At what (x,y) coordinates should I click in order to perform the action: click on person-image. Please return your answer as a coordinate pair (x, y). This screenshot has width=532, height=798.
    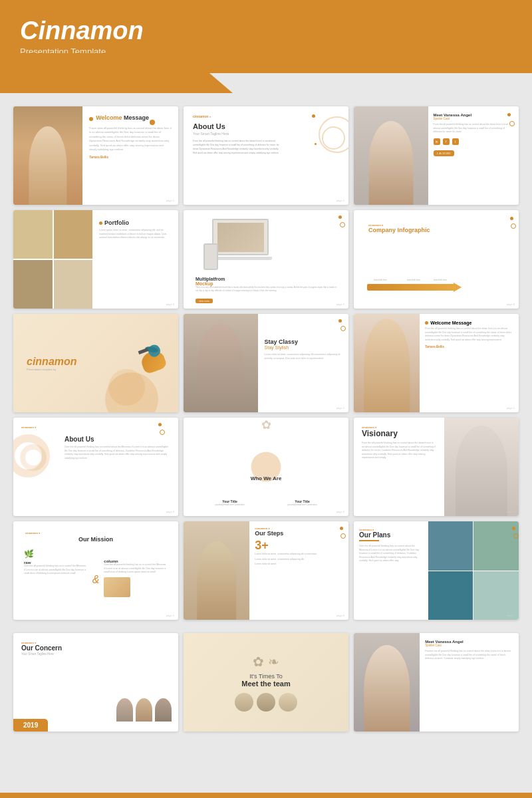
    Looking at the image, I should click on (48, 156).